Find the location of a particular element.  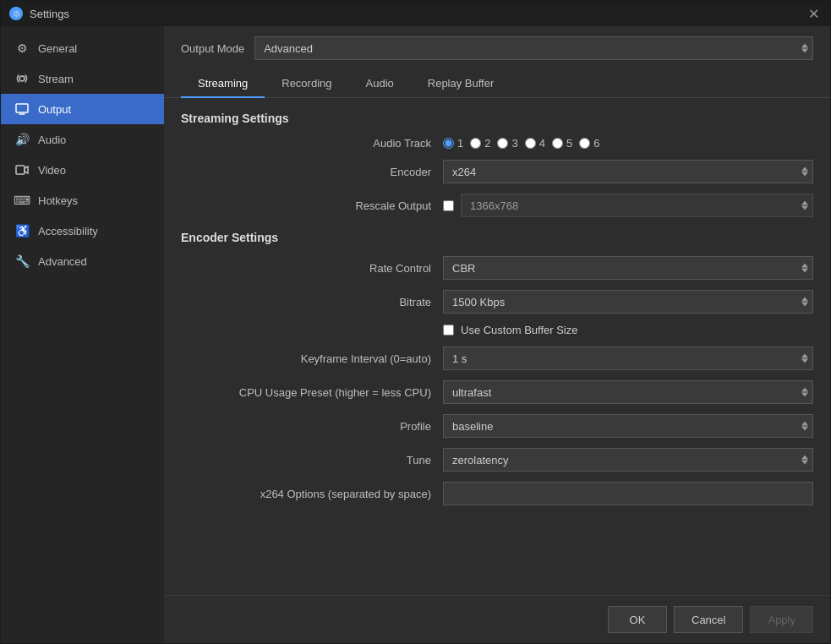

stream-icon is located at coordinates (22, 79).